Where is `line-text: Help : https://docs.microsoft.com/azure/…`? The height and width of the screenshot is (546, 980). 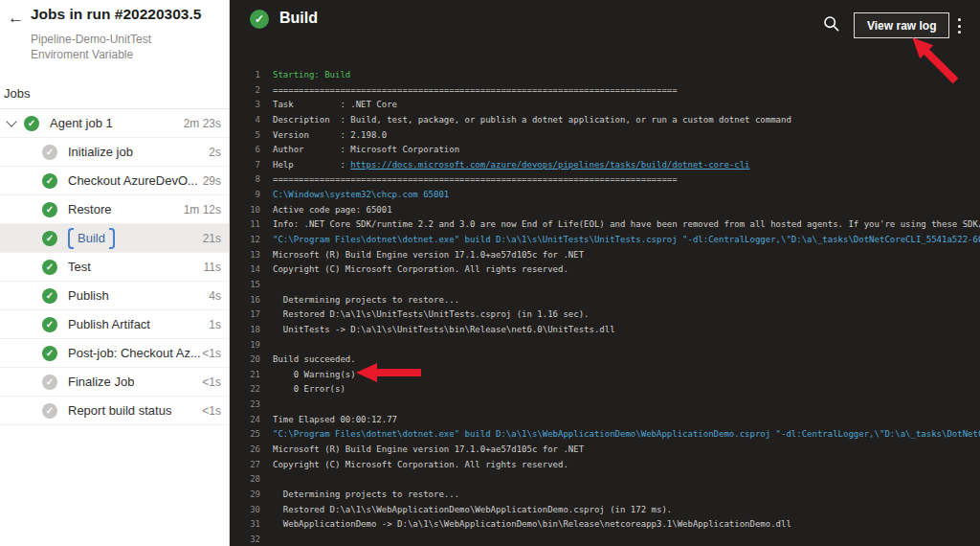
line-text: Help : https://docs.microsoft.com/azure/… is located at coordinates (511, 166).